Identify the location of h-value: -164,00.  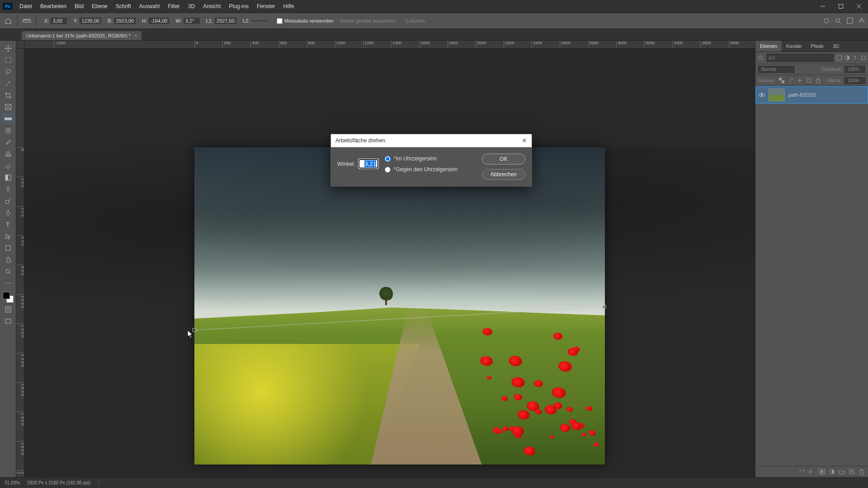
(159, 21).